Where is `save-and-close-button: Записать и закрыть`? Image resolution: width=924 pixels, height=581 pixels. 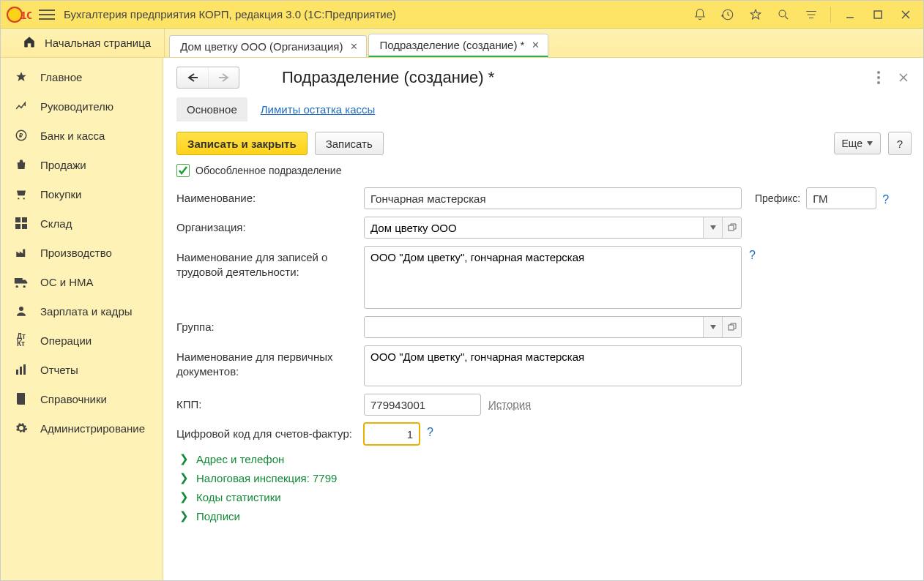
save-and-close-button: Записать и закрыть is located at coordinates (242, 143).